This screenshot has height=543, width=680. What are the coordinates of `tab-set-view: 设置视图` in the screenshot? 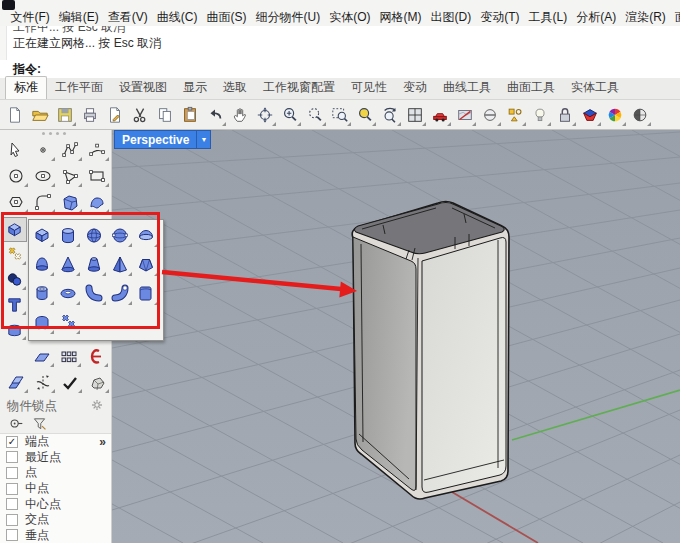 It's located at (143, 88).